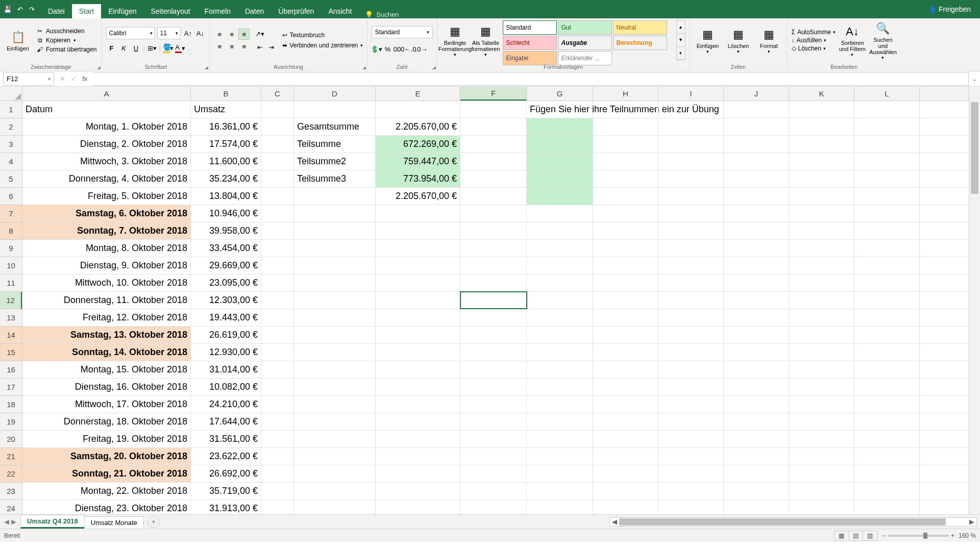  What do you see at coordinates (494, 94) in the screenshot?
I see `column-header-F: F` at bounding box center [494, 94].